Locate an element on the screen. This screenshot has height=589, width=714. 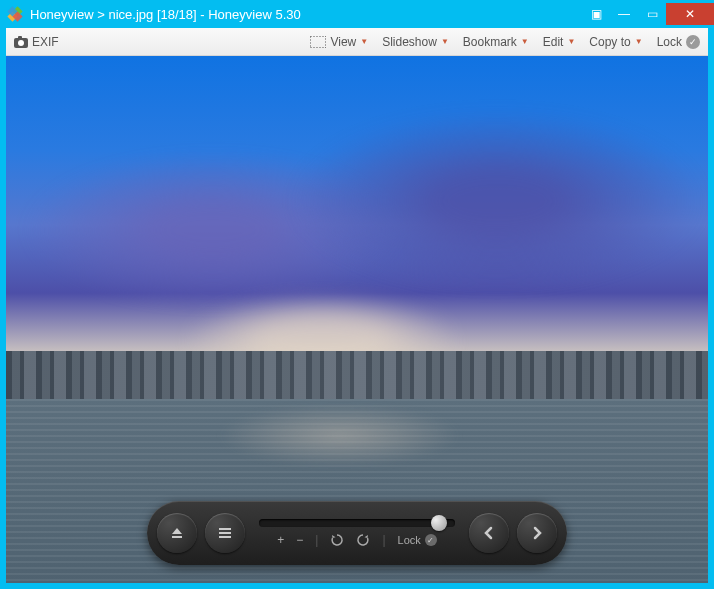
undo-icon is located at coordinates (337, 540).